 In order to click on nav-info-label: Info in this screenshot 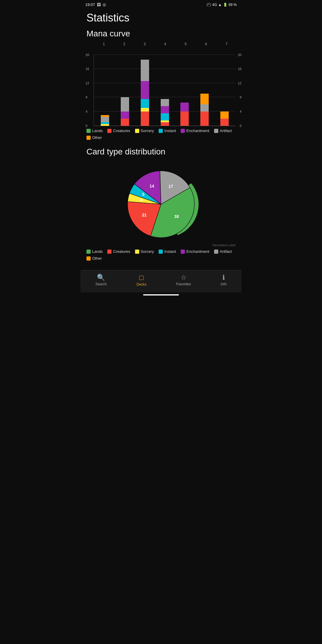, I will do `click(224, 284)`.